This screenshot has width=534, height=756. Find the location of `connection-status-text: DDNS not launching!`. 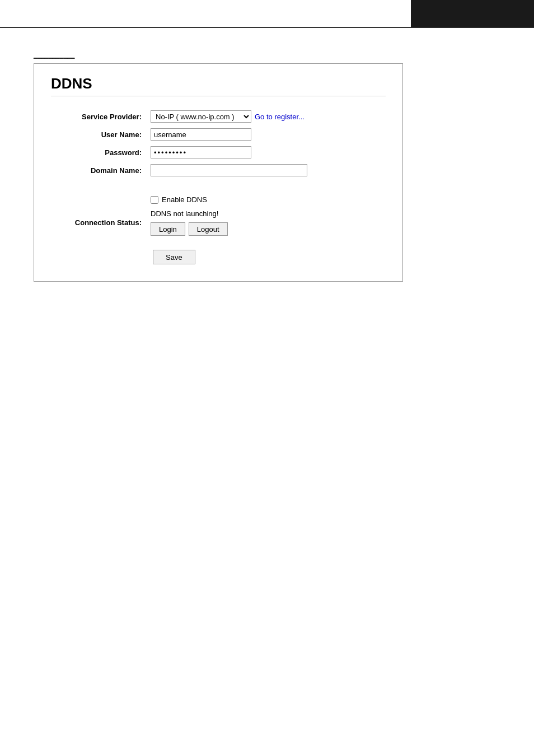

connection-status-text: DDNS not launching! is located at coordinates (266, 214).